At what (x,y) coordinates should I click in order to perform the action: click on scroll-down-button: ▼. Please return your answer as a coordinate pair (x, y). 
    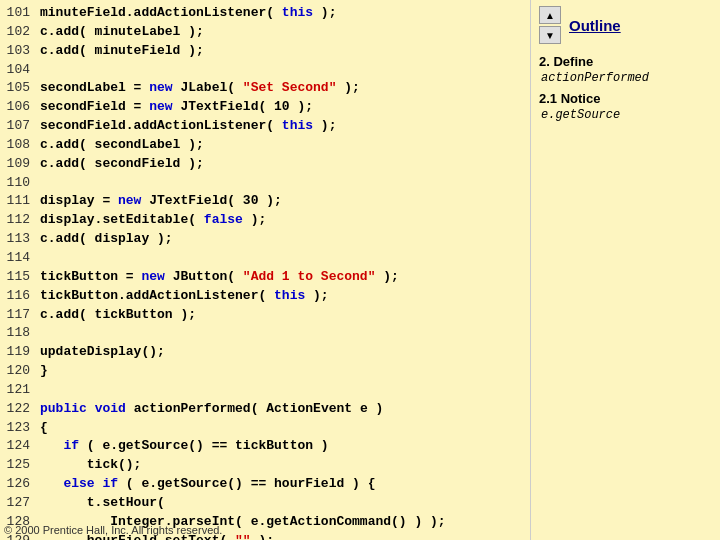
    Looking at the image, I should click on (550, 35).